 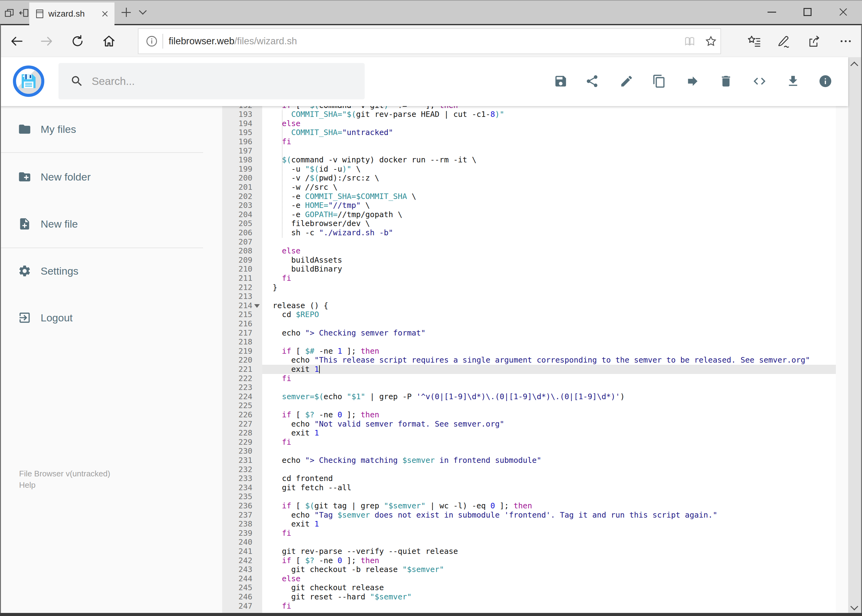 What do you see at coordinates (561, 81) in the screenshot?
I see `save-button` at bounding box center [561, 81].